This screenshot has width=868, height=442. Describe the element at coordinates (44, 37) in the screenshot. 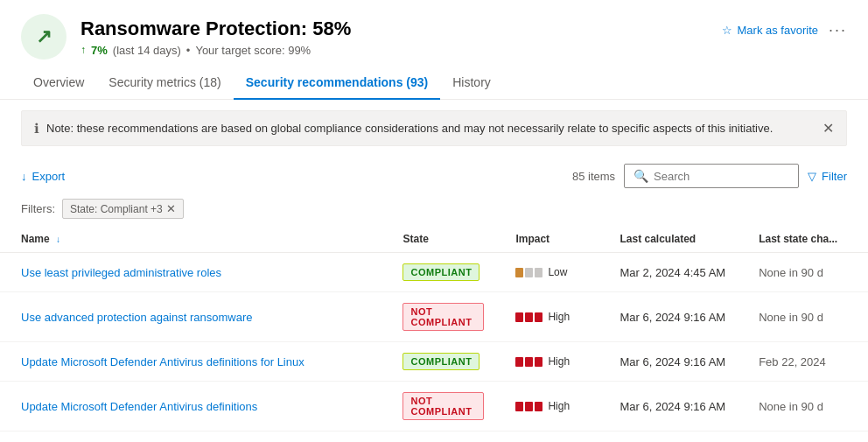

I see `trending-up-icon: ↗` at that location.